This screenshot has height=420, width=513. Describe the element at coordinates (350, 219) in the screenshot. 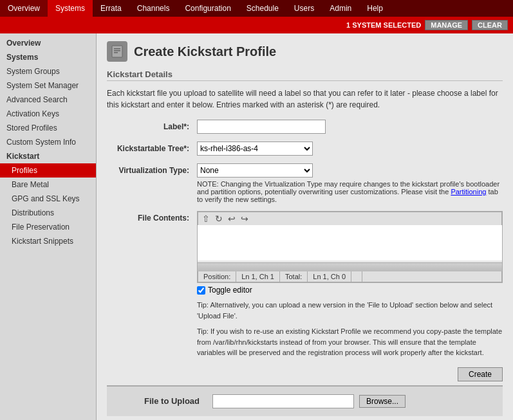

I see `editor-toolbar: ⇧ ↻ ↩ ↪` at that location.